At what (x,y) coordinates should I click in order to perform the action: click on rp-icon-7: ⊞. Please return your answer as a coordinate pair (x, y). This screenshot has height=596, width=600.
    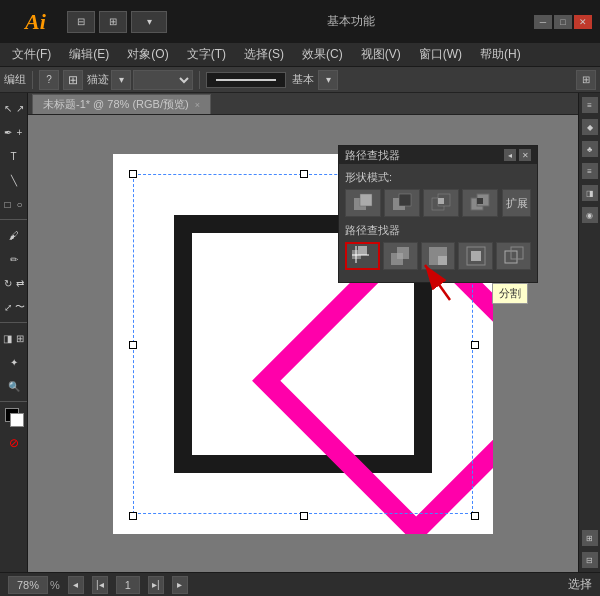
    Looking at the image, I should click on (590, 538).